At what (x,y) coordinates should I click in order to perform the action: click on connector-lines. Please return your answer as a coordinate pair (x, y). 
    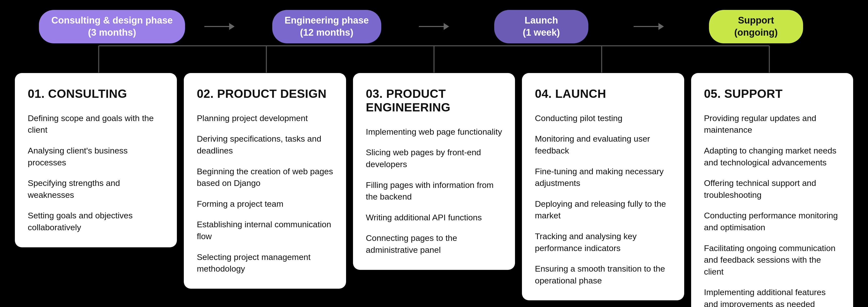
    Looking at the image, I should click on (434, 58).